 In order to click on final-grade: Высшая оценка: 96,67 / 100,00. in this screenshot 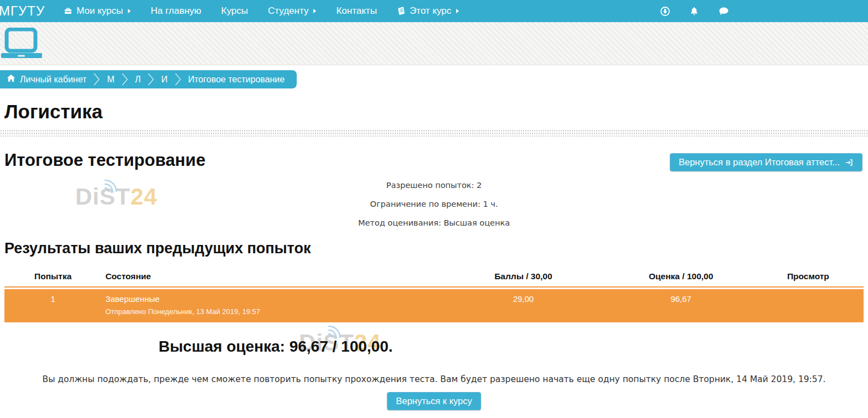, I will do `click(276, 347)`.